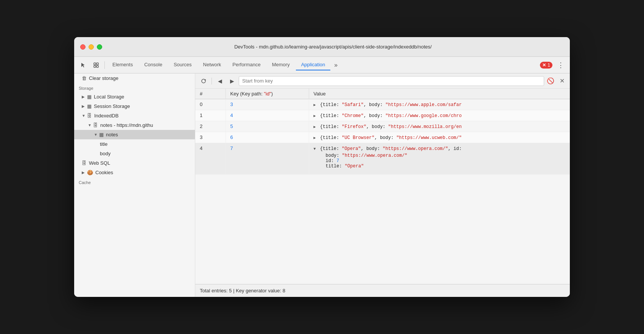  Describe the element at coordinates (112, 106) in the screenshot. I see `session-storage-label: Session Storage` at that location.